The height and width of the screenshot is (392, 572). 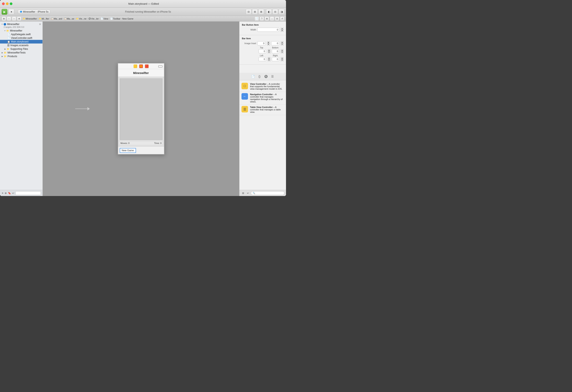 What do you see at coordinates (282, 59) in the screenshot?
I see `right-stepper: ▲ ▼` at bounding box center [282, 59].